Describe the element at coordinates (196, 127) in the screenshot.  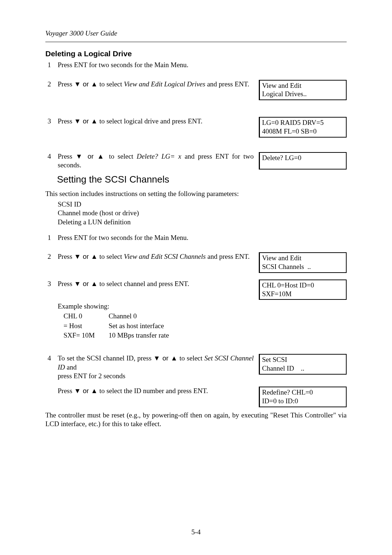
I see `step-row: 3 Press ▼ or ▲ to select logical drive a…` at that location.